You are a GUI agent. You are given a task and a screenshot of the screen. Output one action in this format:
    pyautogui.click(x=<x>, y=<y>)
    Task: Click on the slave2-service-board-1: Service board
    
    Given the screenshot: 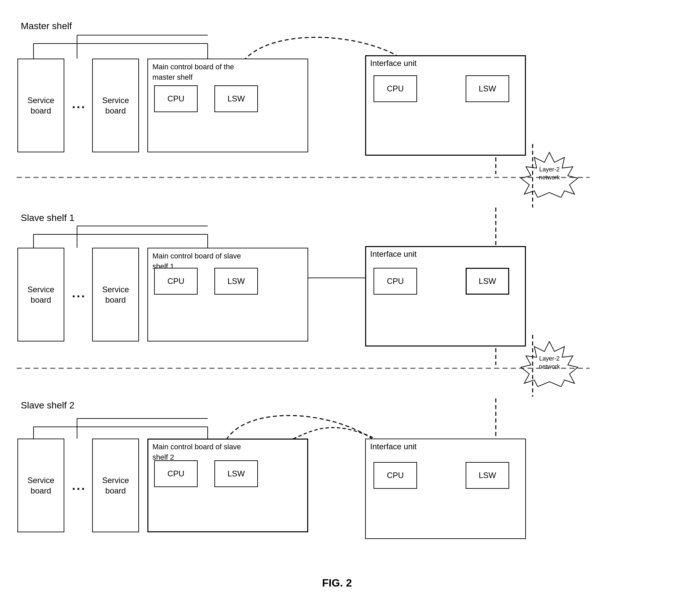 What is the action you would take?
    pyautogui.click(x=41, y=485)
    